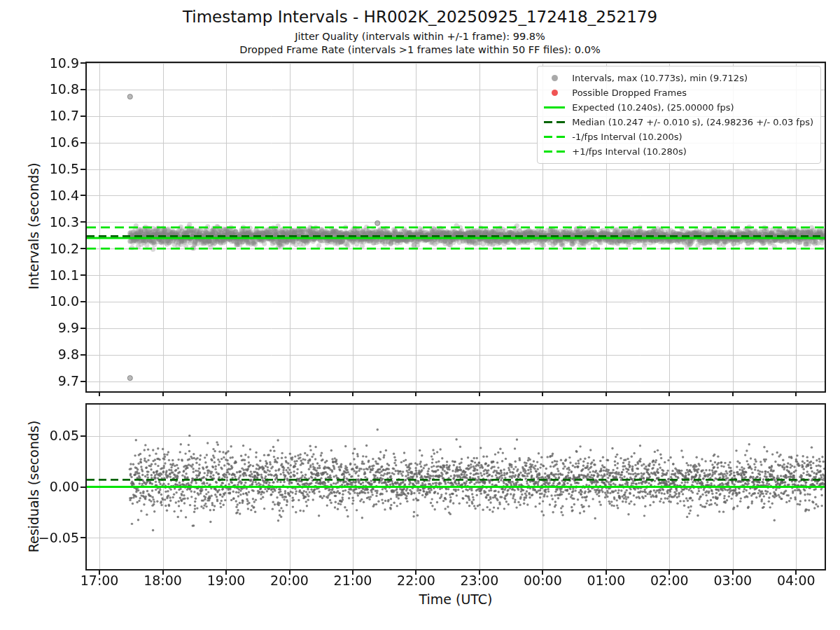 This screenshot has height=630, width=840. Describe the element at coordinates (99, 581) in the screenshot. I see `x-tick-label: 17:00` at that location.